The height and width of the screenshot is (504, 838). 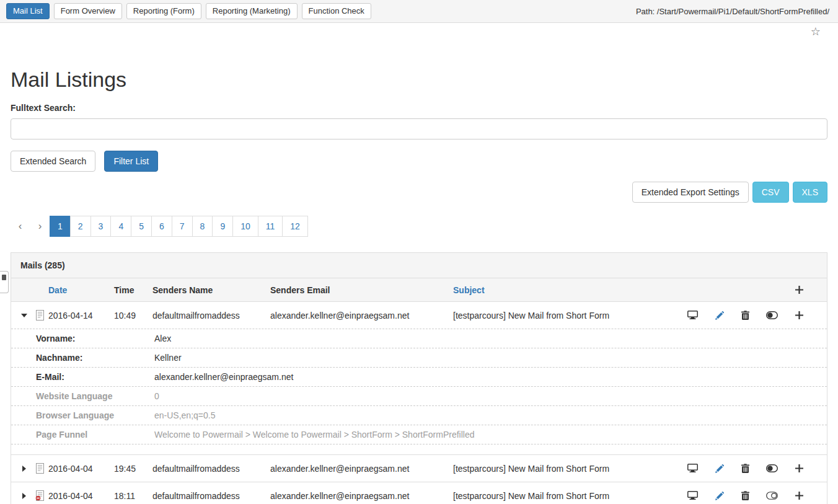 I want to click on column-header-date: Date, so click(x=81, y=290).